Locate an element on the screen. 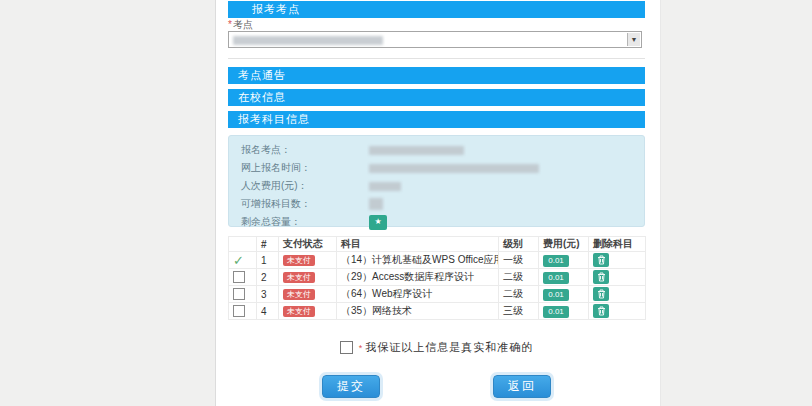 This screenshot has width=812, height=406. header-delete: 删除科目 is located at coordinates (618, 244).